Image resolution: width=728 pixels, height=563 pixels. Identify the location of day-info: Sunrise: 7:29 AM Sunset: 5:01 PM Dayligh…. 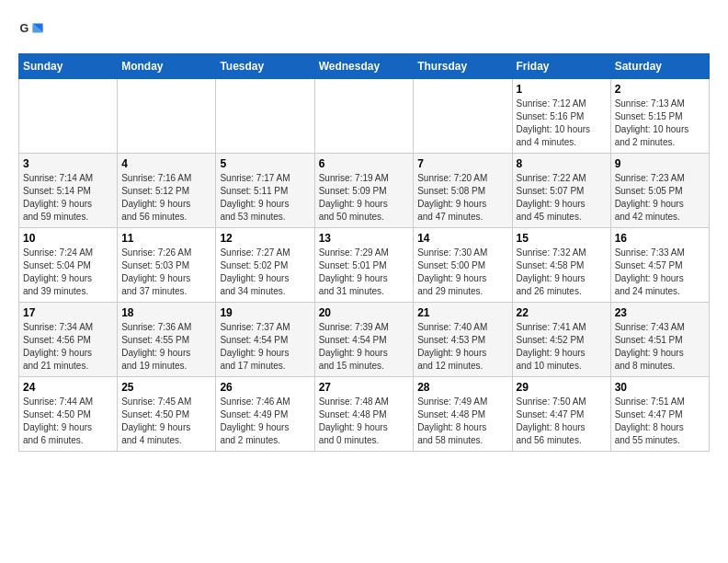
(364, 272).